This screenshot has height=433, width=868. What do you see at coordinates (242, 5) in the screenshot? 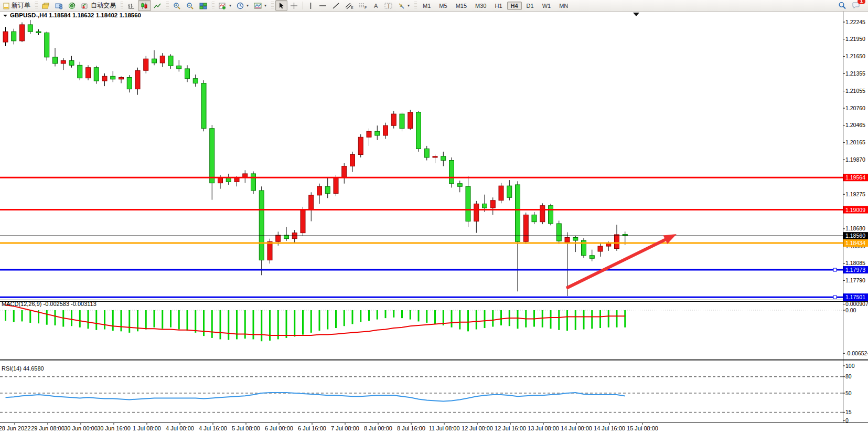
I see `periods-button: ▾` at bounding box center [242, 5].